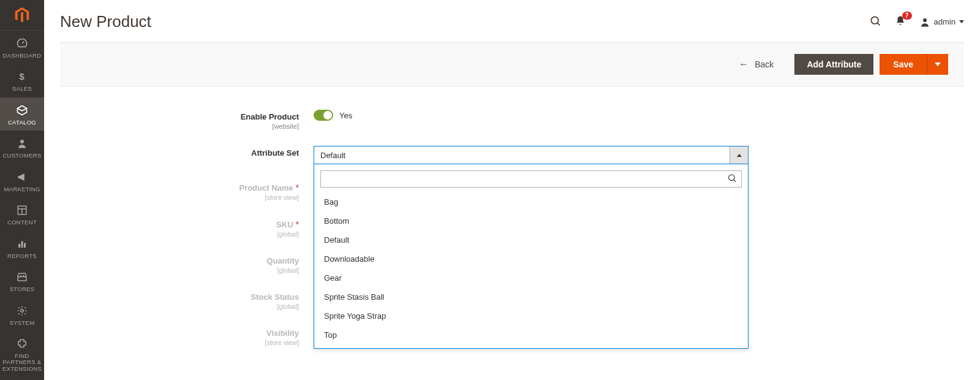 The height and width of the screenshot is (380, 980). Describe the element at coordinates (323, 115) in the screenshot. I see `enable-product-toggle` at that location.